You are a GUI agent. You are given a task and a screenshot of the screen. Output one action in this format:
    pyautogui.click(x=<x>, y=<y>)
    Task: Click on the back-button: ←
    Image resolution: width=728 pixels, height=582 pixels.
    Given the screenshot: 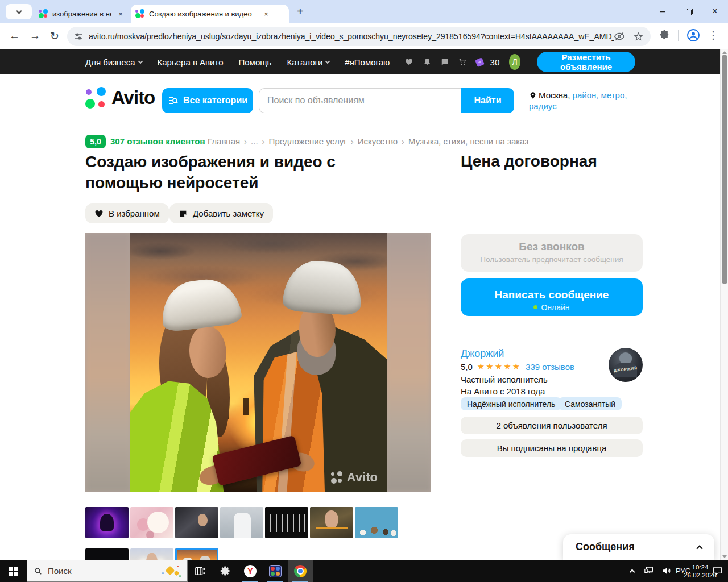 What is the action you would take?
    pyautogui.click(x=15, y=36)
    